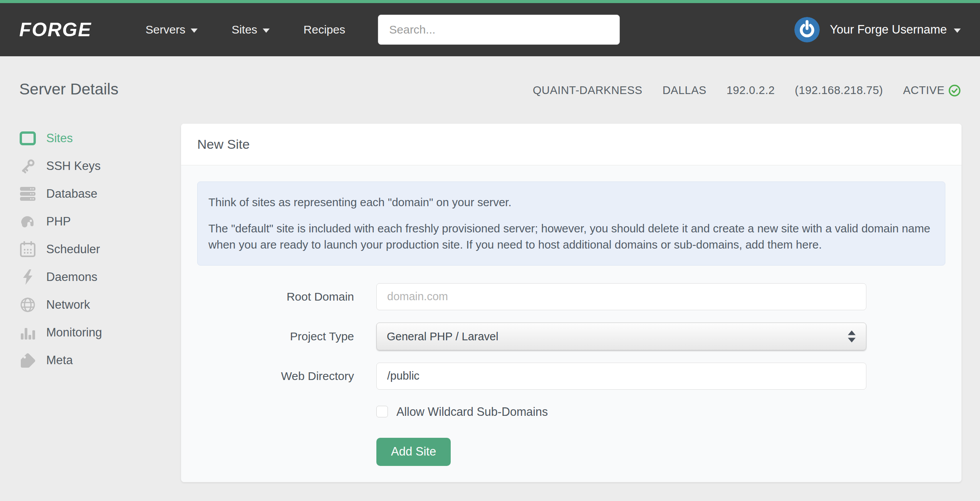 This screenshot has width=980, height=501. What do you see at coordinates (250, 30) in the screenshot?
I see `nav-item-sites: Sites` at bounding box center [250, 30].